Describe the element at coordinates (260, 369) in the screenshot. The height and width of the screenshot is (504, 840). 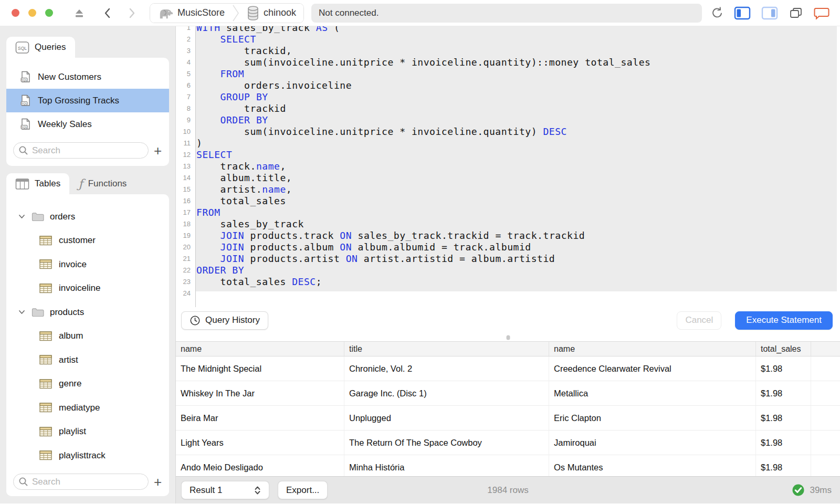
I see `results-cell: The Midnight Special` at that location.